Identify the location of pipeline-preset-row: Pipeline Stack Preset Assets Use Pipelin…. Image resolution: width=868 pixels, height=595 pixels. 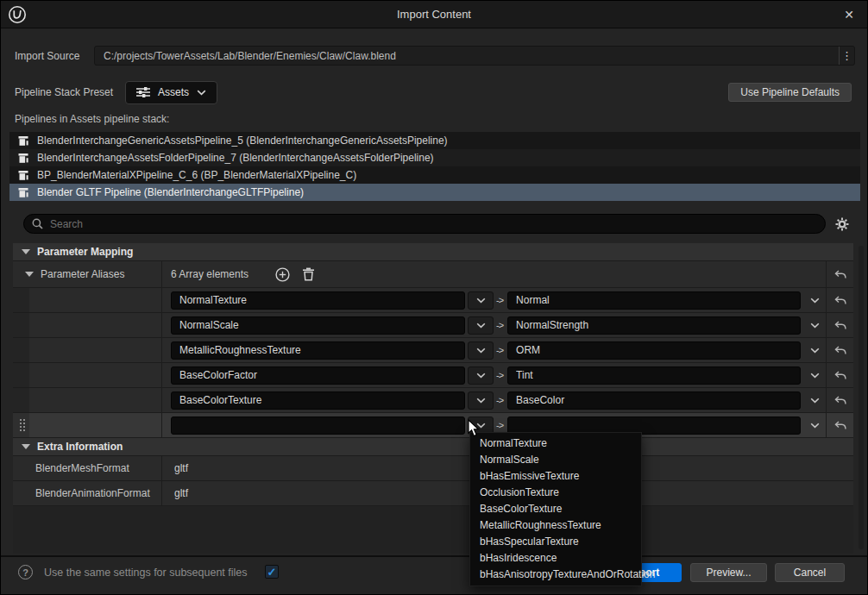
(435, 92).